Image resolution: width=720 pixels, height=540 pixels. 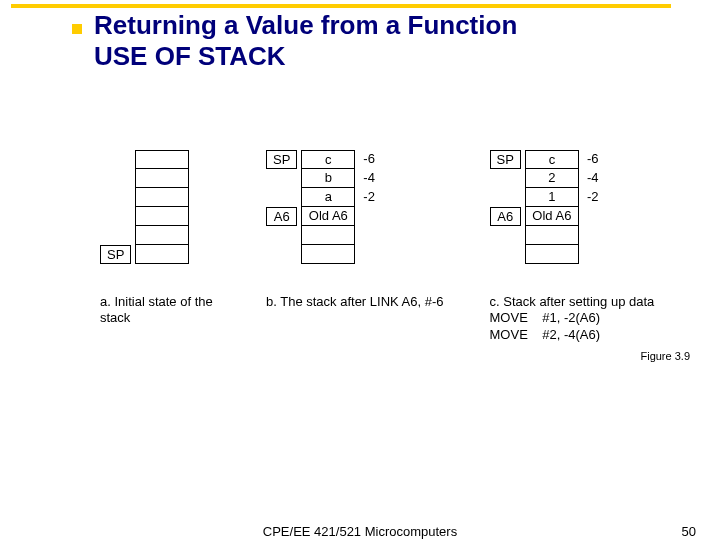 I want to click on off-b-a: -2, so click(x=369, y=198).